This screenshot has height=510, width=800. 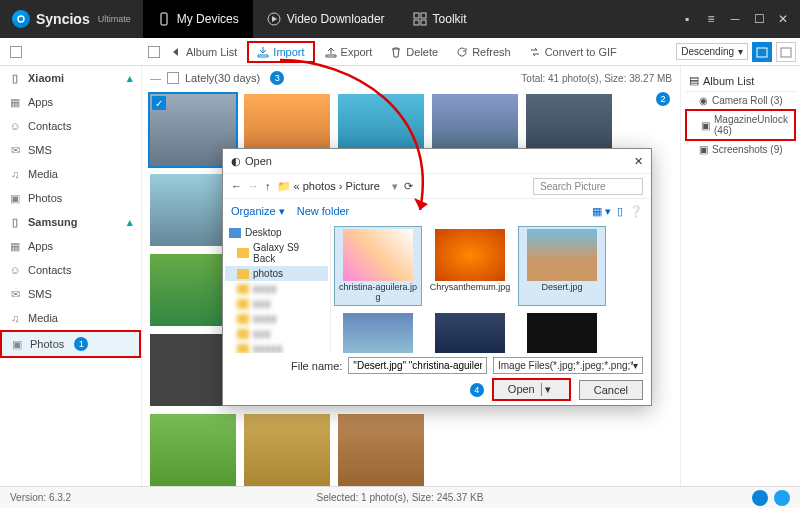 I want to click on top-nav: My Devices Video Downloader Toolkit, so click(x=312, y=19).